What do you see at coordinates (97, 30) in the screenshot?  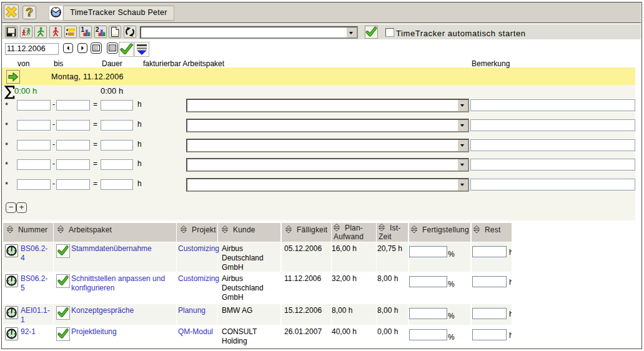 I see `svg-text: 2` at bounding box center [97, 30].